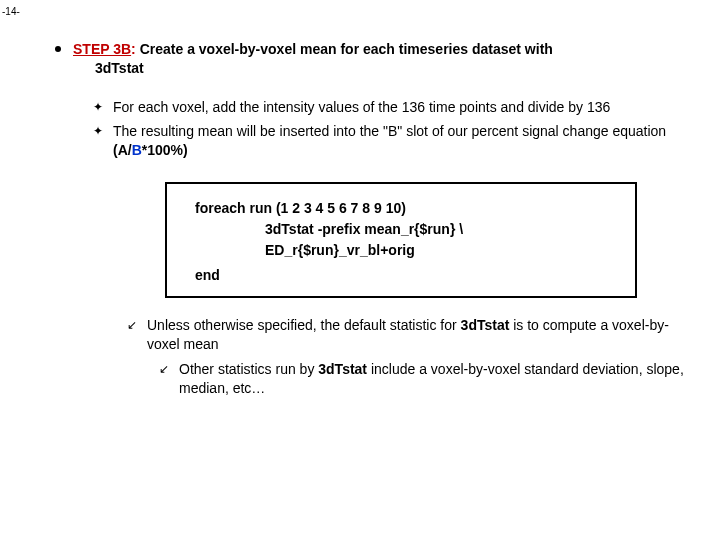 Image resolution: width=720 pixels, height=540 pixels. I want to click on page-number: -14-, so click(11, 12).